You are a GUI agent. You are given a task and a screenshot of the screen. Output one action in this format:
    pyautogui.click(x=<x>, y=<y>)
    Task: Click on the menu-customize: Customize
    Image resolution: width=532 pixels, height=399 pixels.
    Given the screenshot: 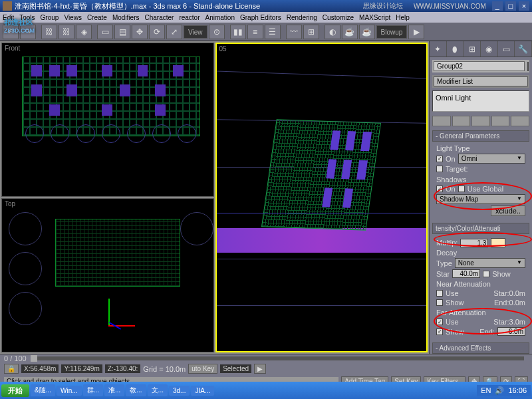 What is the action you would take?
    pyautogui.click(x=338, y=17)
    